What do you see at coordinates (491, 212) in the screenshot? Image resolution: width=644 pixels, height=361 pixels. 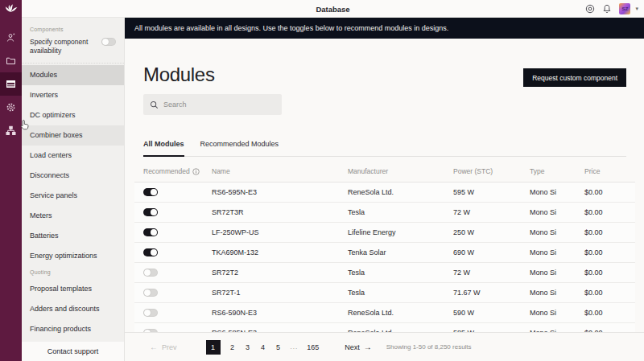 I see `power-cell: 72 W` at bounding box center [491, 212].